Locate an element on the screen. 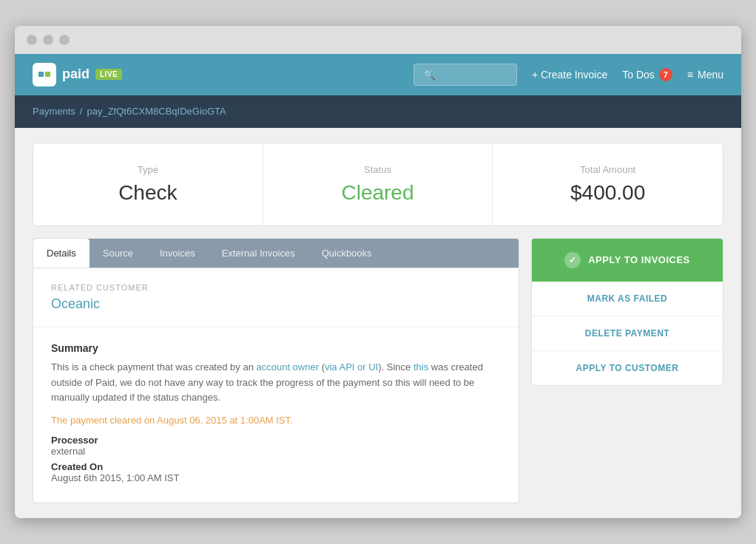  delete-payment-button: DELETE PAYMENT is located at coordinates (627, 334).